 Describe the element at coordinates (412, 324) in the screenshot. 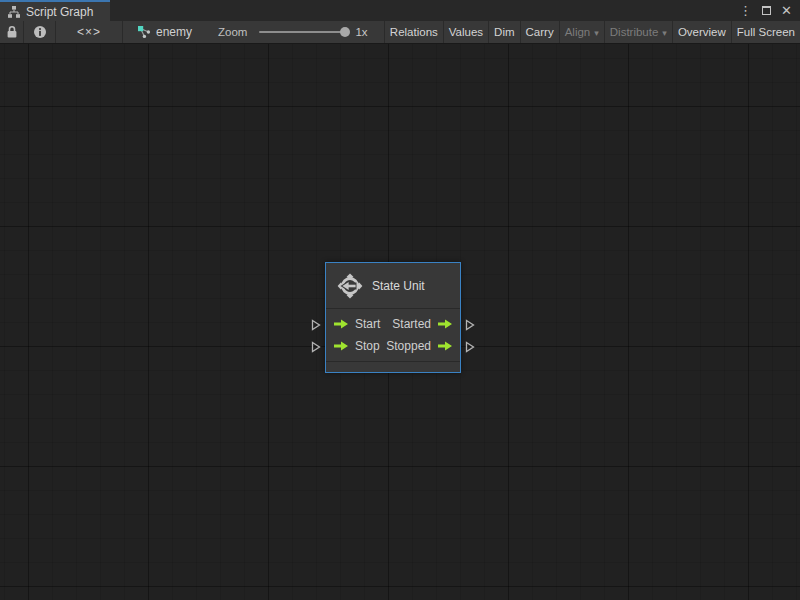

I see `port-label: Started` at that location.